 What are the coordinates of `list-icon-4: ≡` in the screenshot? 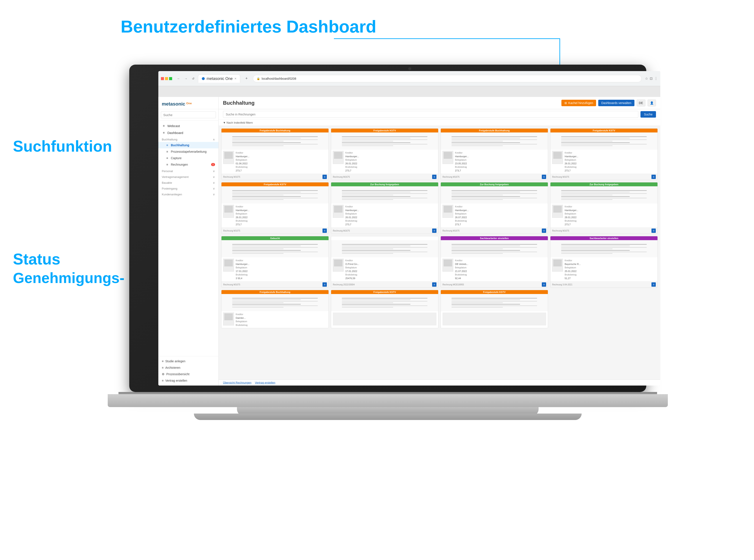 It's located at (167, 158).